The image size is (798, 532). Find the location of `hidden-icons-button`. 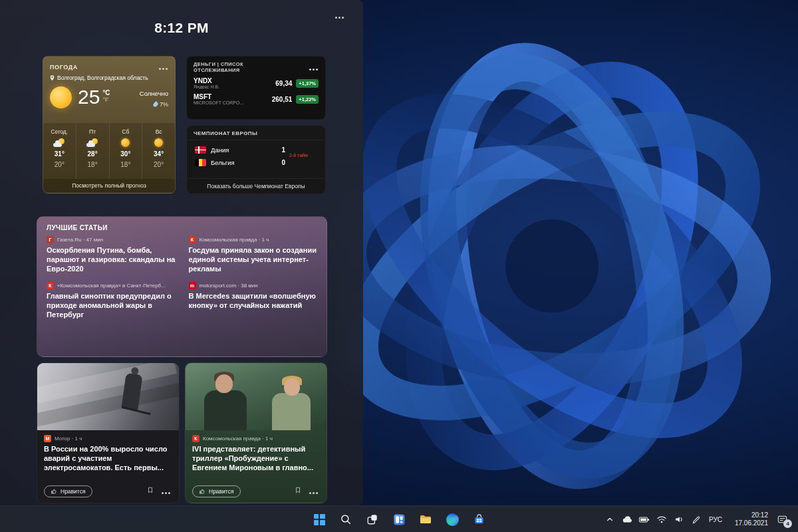

hidden-icons-button is located at coordinates (609, 519).